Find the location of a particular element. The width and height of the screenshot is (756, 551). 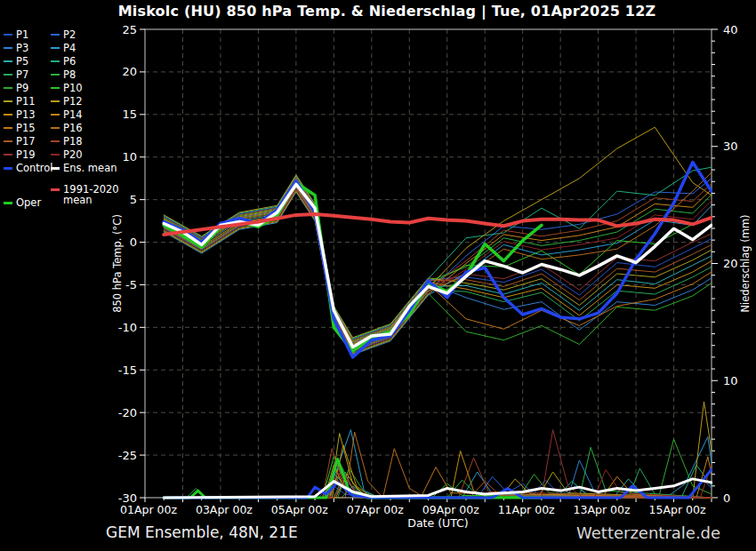

svg-text: 07Apr 00z is located at coordinates (375, 510).